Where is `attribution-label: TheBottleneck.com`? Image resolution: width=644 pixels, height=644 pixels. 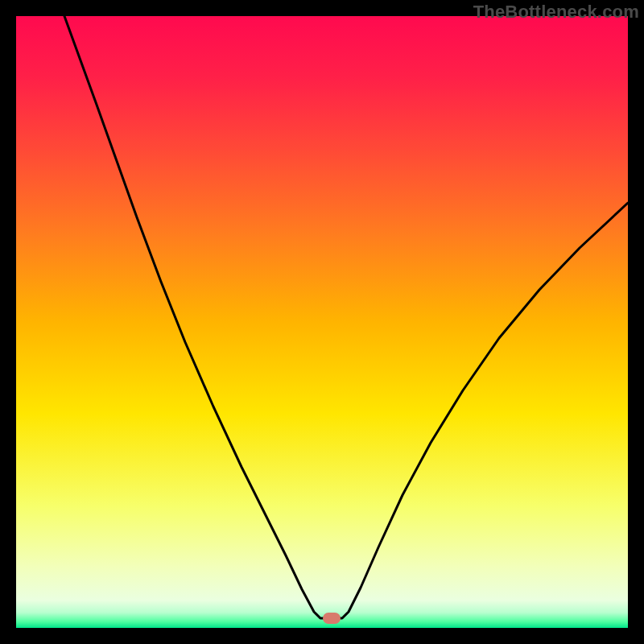 attribution-label: TheBottleneck.com is located at coordinates (556, 12).